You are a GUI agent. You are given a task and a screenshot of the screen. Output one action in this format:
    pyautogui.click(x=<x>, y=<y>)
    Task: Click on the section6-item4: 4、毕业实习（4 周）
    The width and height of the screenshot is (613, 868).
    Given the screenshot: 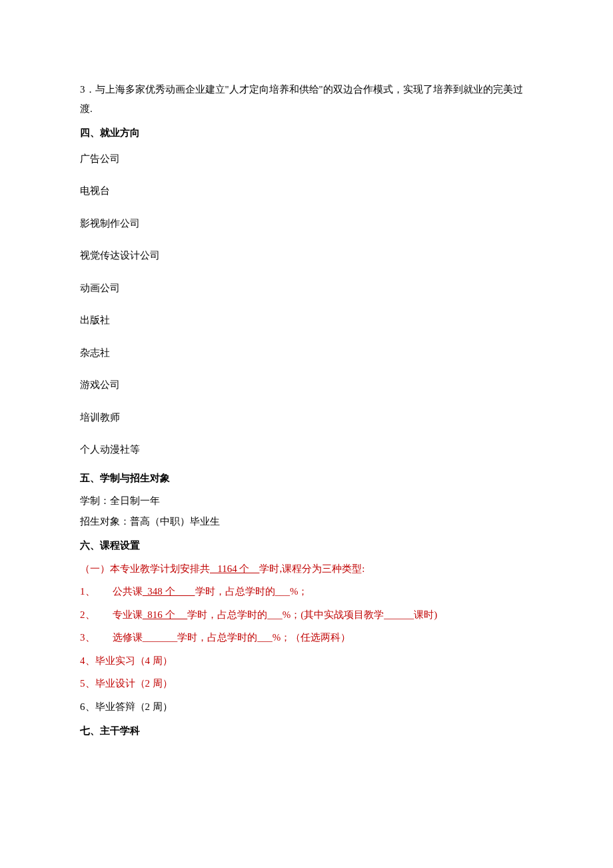 What is the action you would take?
    pyautogui.click(x=306, y=661)
    